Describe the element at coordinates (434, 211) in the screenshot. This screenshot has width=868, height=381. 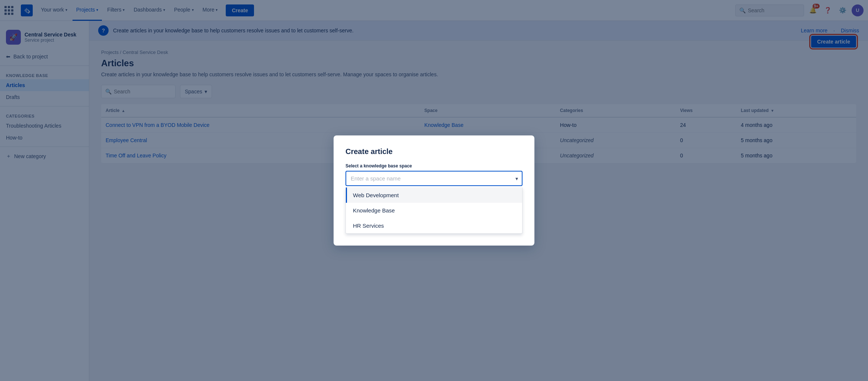
I see `space-dropdown: Web DevelopmentKnowledge BaseHR Services` at that location.